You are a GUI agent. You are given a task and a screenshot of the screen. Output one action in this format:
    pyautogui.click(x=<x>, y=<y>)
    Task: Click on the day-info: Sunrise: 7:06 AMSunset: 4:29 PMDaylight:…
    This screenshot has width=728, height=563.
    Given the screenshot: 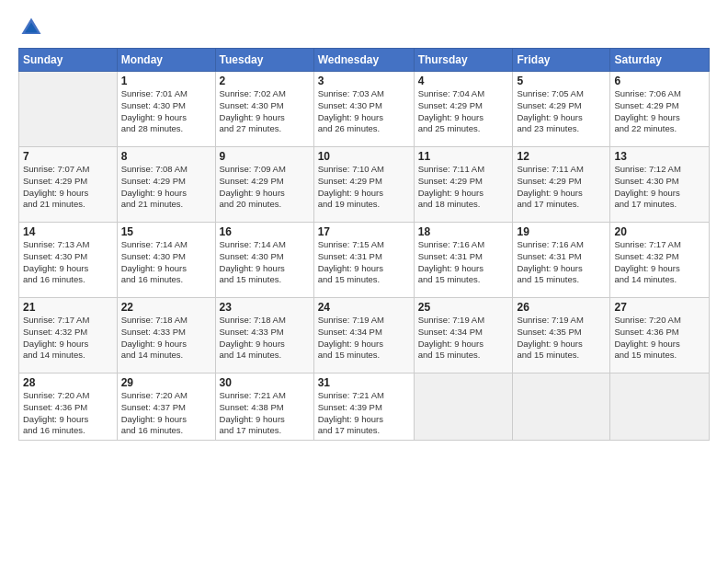 What is the action you would take?
    pyautogui.click(x=660, y=112)
    